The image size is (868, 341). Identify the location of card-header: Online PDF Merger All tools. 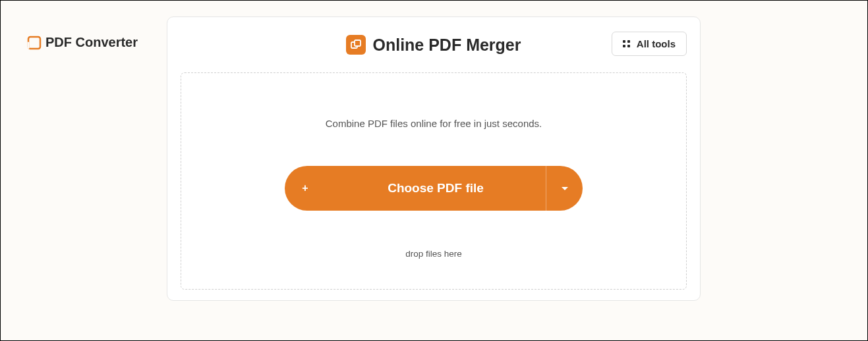
(434, 45).